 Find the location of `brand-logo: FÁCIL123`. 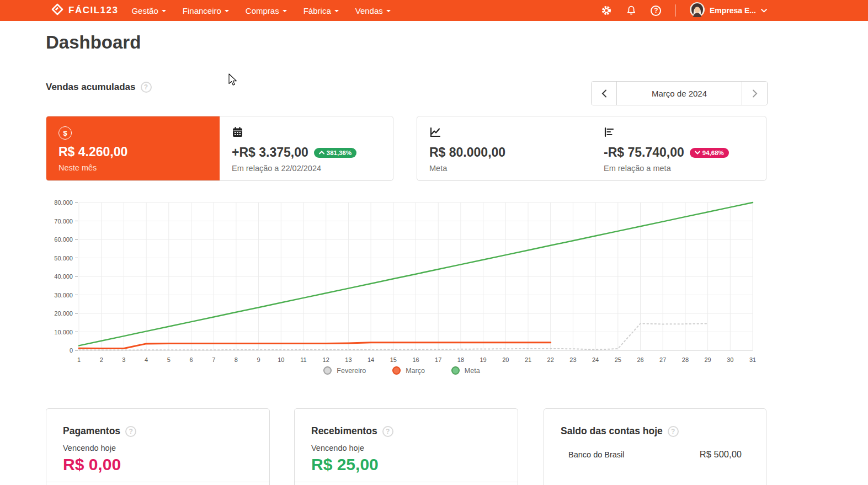

brand-logo: FÁCIL123 is located at coordinates (85, 10).